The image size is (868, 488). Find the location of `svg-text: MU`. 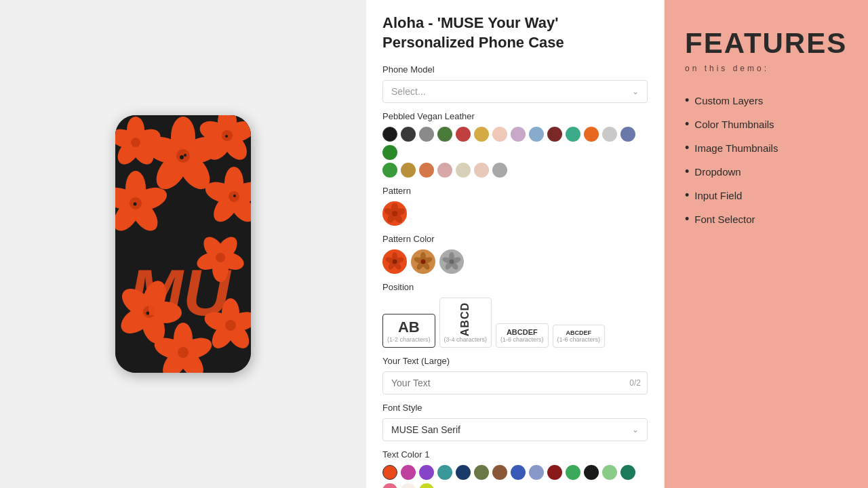

svg-text: MU is located at coordinates (180, 293).